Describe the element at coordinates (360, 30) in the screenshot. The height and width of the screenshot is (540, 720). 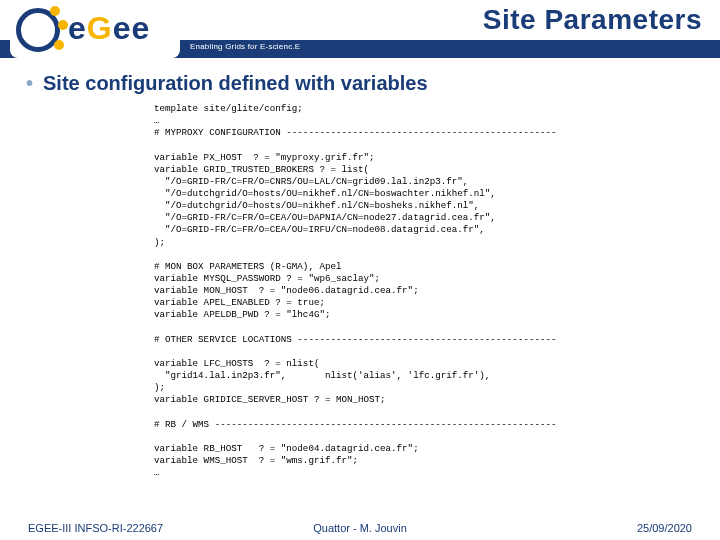
I see `slide-header: eGee Site Parameters Enabling Grids for …` at that location.